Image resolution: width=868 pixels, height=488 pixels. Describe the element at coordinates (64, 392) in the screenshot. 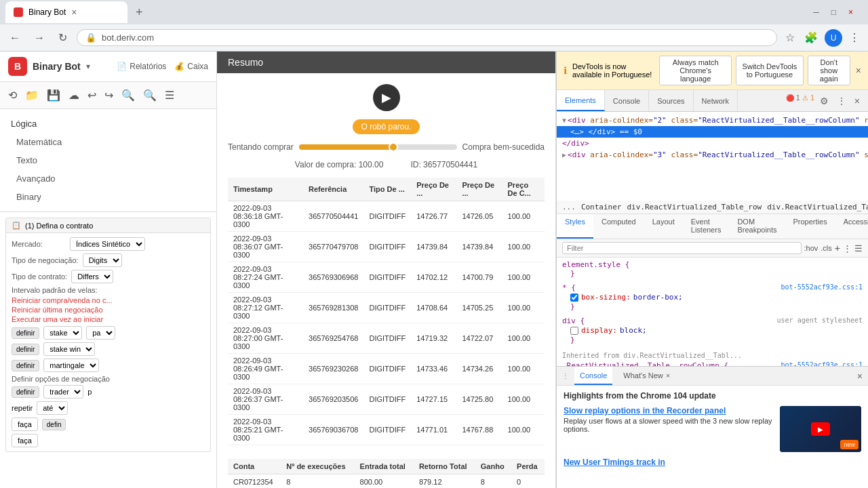

I see `trader-select: trader` at that location.